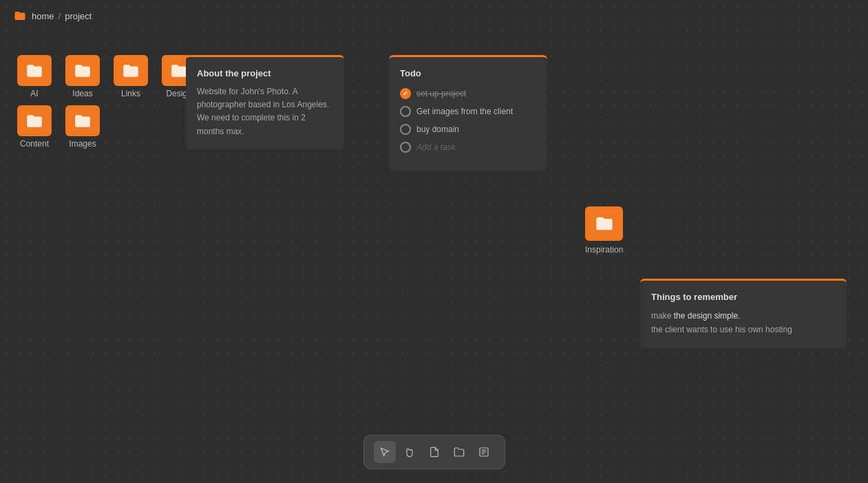 The height and width of the screenshot is (483, 868). Describe the element at coordinates (34, 77) in the screenshot. I see `folder-item-ai: AI` at that location.